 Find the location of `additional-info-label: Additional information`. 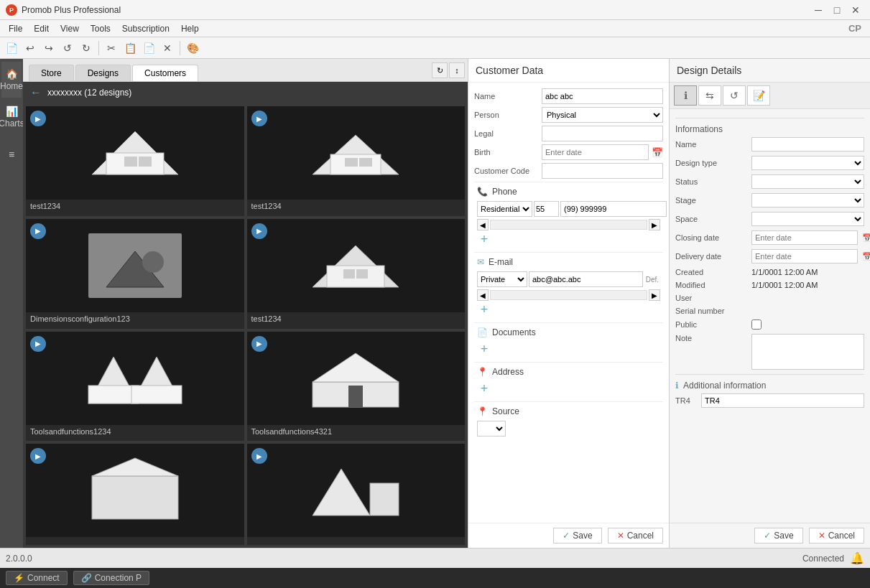

additional-info-label: Additional information is located at coordinates (724, 386).